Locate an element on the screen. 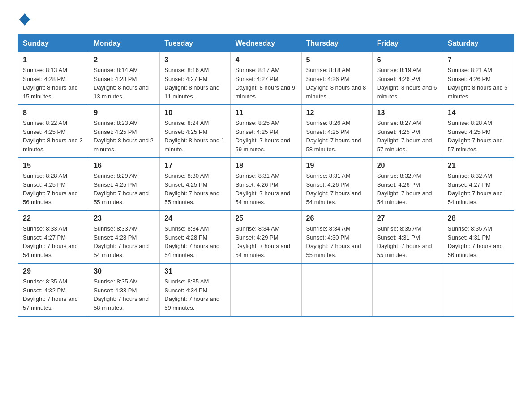  table-row: 28 Sunrise: 8:35 AM Sunset: 4:31 PM Dayl… is located at coordinates (478, 237).